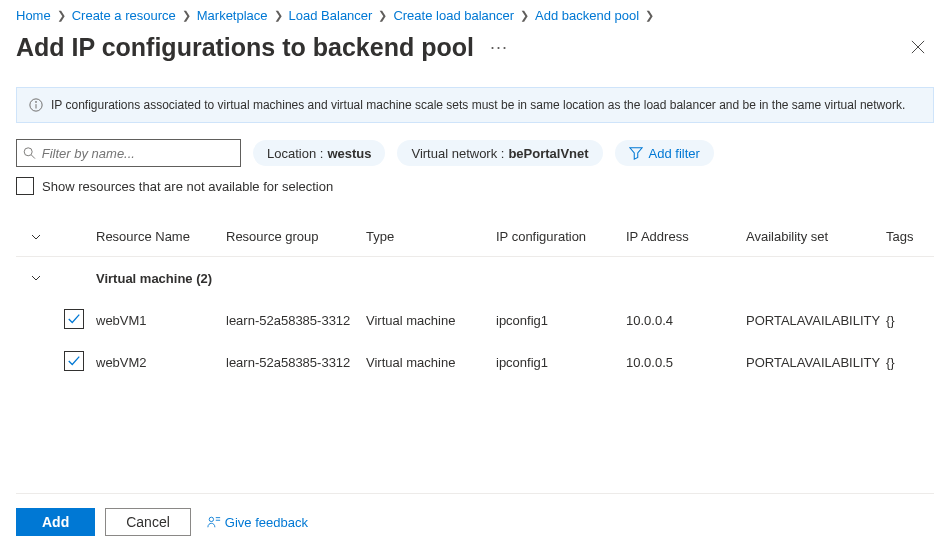 The height and width of the screenshot is (550, 950). I want to click on column-header-name: Resource Name, so click(161, 236).